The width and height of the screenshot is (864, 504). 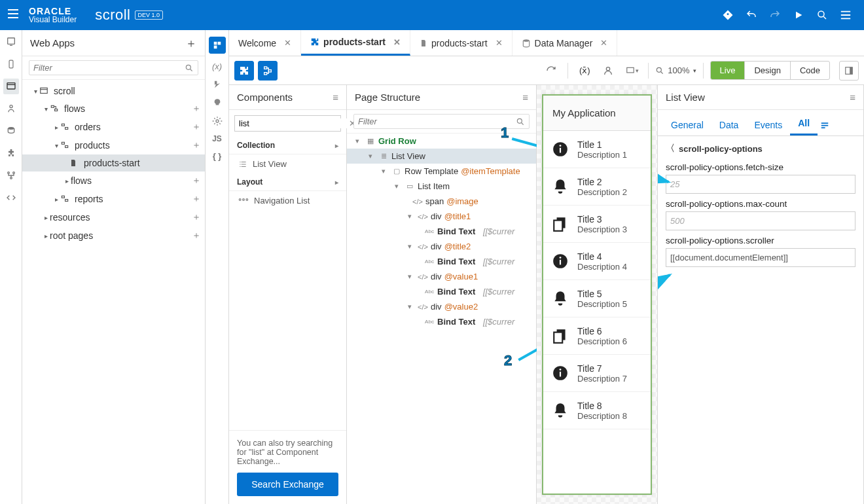 What do you see at coordinates (597, 298) in the screenshot?
I see `list-item: Title 5Description 5` at bounding box center [597, 298].